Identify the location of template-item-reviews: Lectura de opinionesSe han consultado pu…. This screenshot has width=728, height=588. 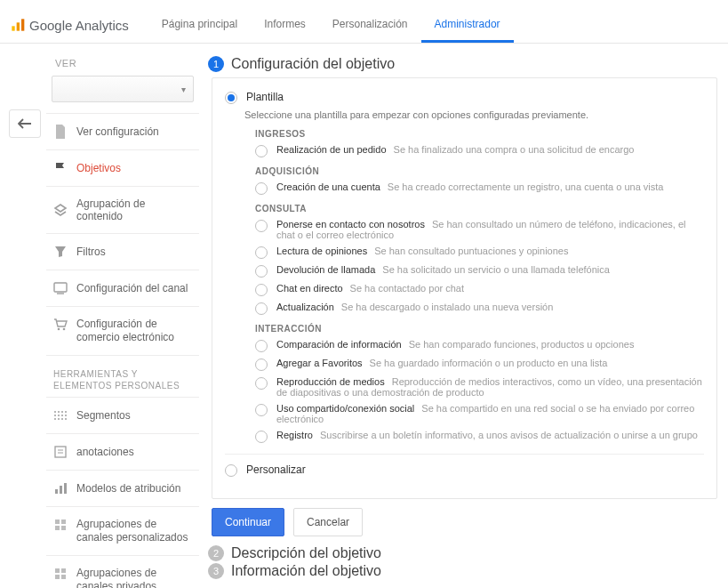
(480, 253).